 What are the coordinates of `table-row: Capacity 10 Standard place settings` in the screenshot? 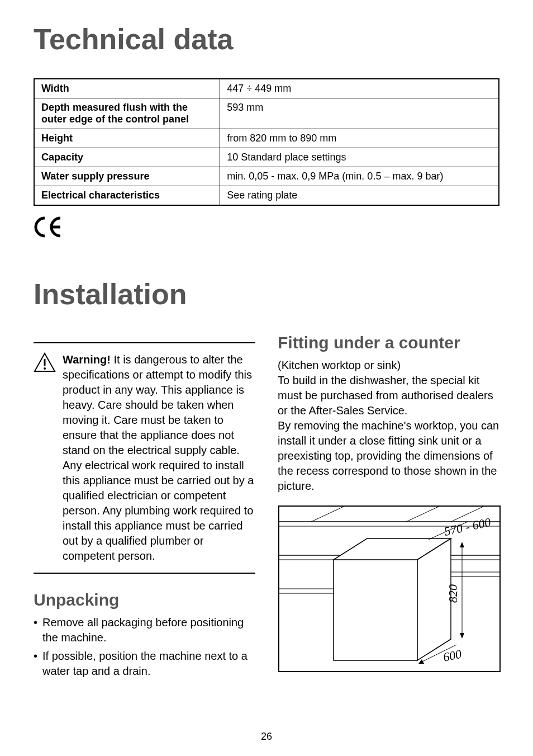 It's located at (266, 158).